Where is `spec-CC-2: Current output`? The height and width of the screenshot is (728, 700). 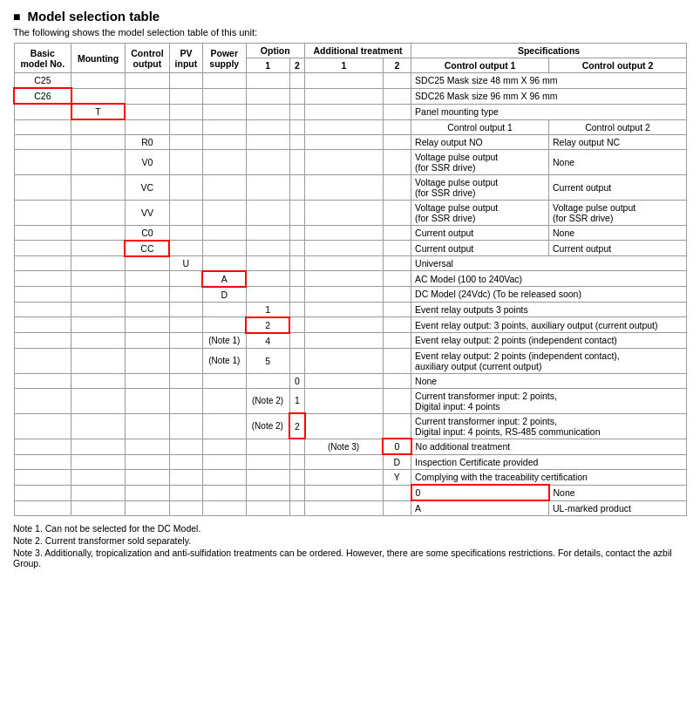
spec-CC-2: Current output is located at coordinates (618, 248).